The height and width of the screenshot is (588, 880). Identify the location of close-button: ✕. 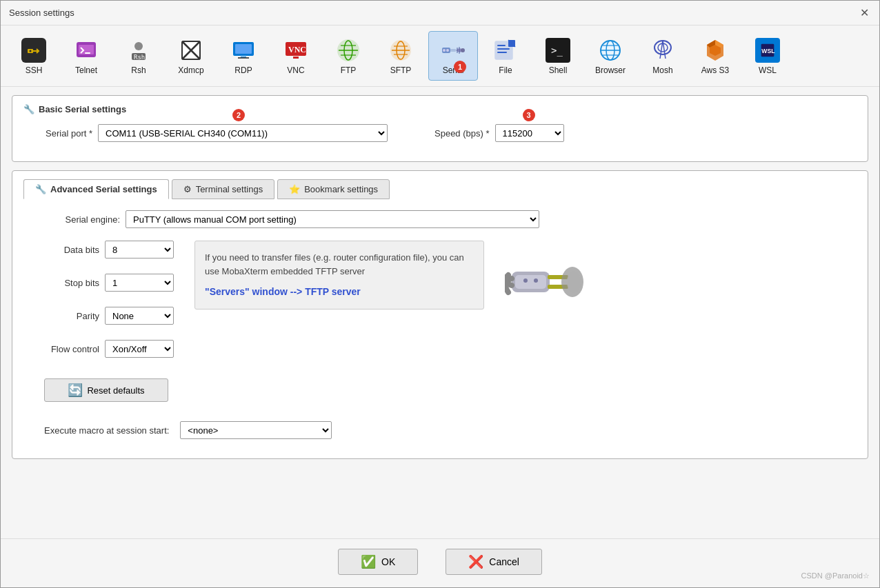
(864, 13).